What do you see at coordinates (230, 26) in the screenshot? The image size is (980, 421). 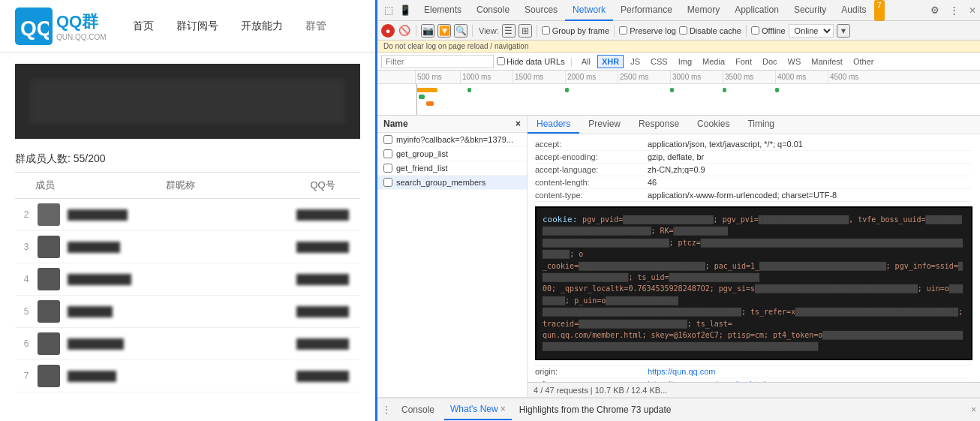 I see `qq-nav: 首页 群订阅号 开放能力 群管` at bounding box center [230, 26].